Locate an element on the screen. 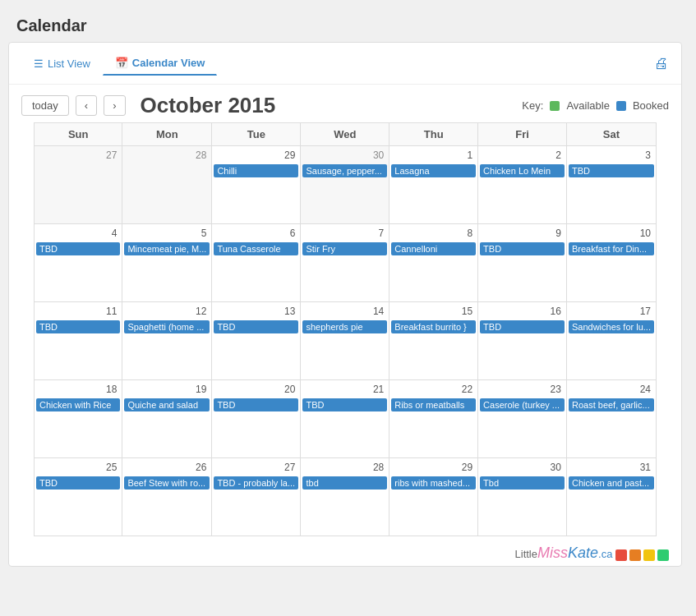 The height and width of the screenshot is (616, 696). calendar-event: Spaghetti (home ... is located at coordinates (167, 327).